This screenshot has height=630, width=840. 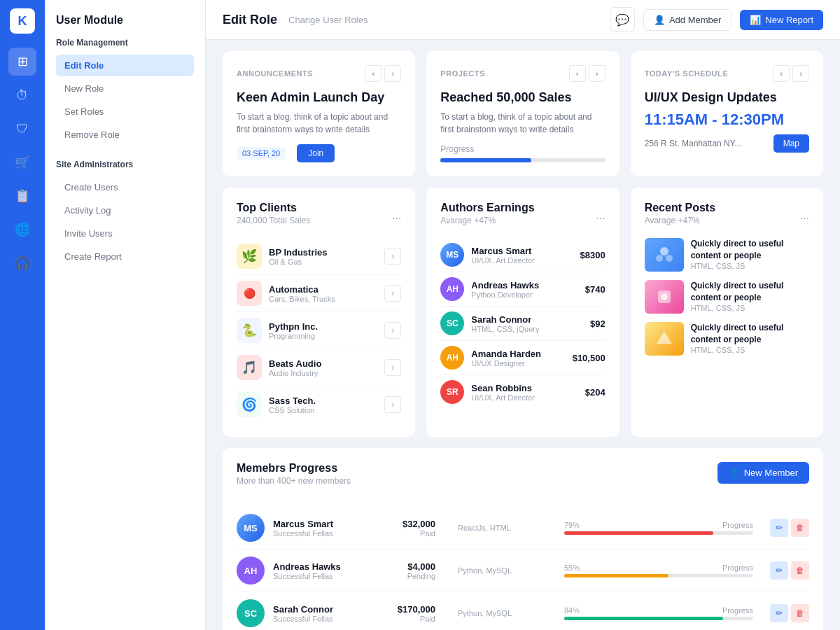 What do you see at coordinates (22, 196) in the screenshot?
I see `nav-icon-list: 📋` at bounding box center [22, 196].